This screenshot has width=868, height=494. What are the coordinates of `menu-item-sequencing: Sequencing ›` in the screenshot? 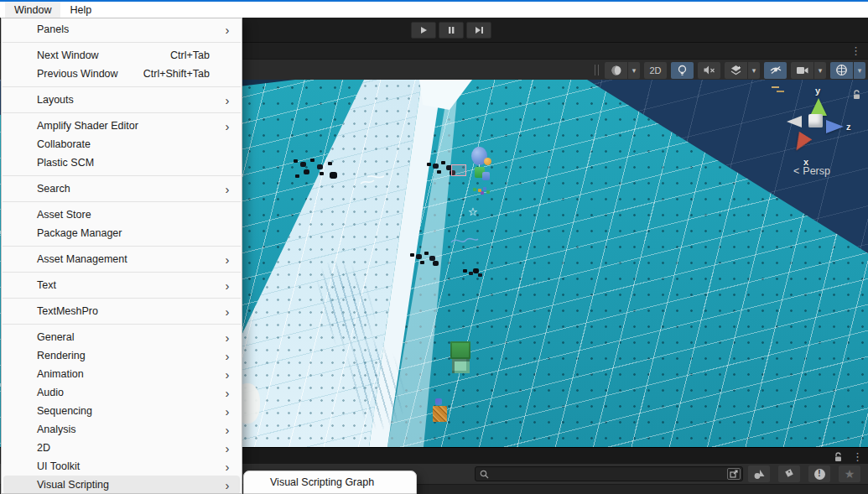 It's located at (122, 411).